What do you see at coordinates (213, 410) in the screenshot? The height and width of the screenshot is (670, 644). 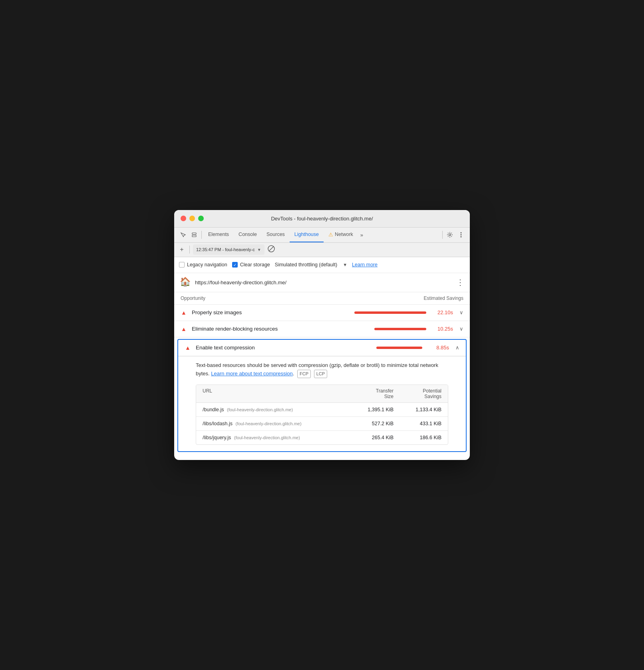 I see `url-value-1: /bundle.js` at bounding box center [213, 410].